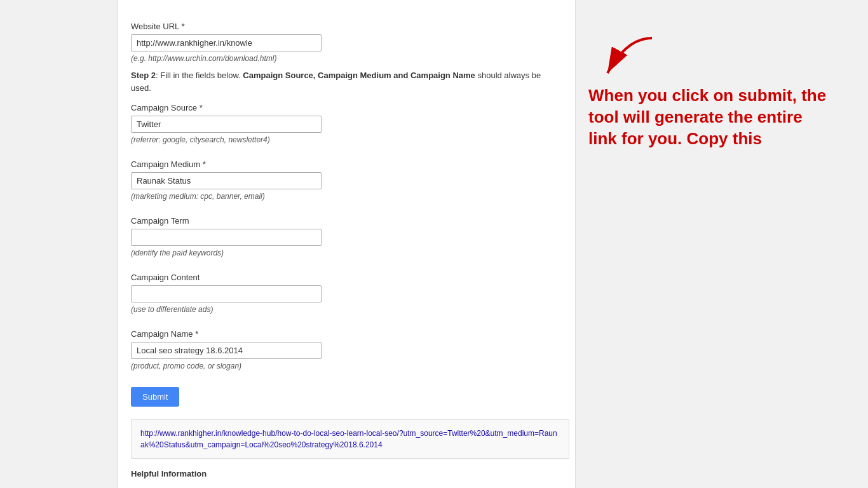 The height and width of the screenshot is (488, 868). What do you see at coordinates (347, 108) in the screenshot?
I see `campaign-source-label: Campaign Source *` at bounding box center [347, 108].